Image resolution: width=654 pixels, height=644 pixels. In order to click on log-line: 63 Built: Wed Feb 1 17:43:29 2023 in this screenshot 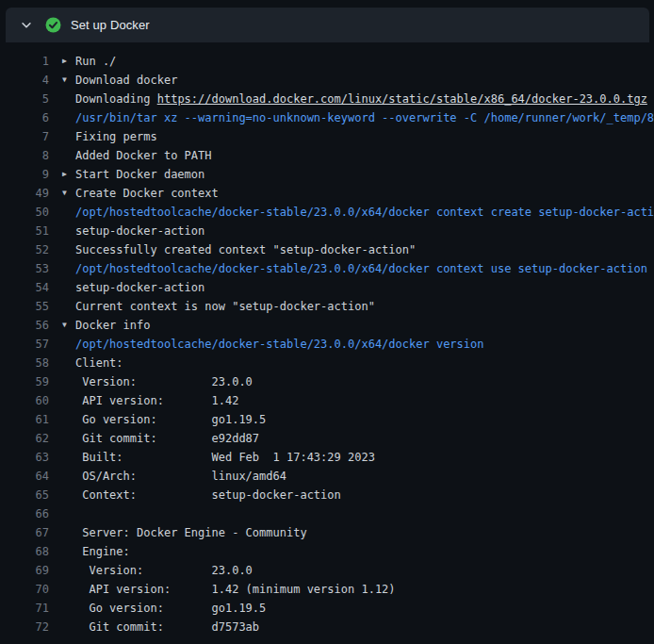, I will do `click(327, 457)`.